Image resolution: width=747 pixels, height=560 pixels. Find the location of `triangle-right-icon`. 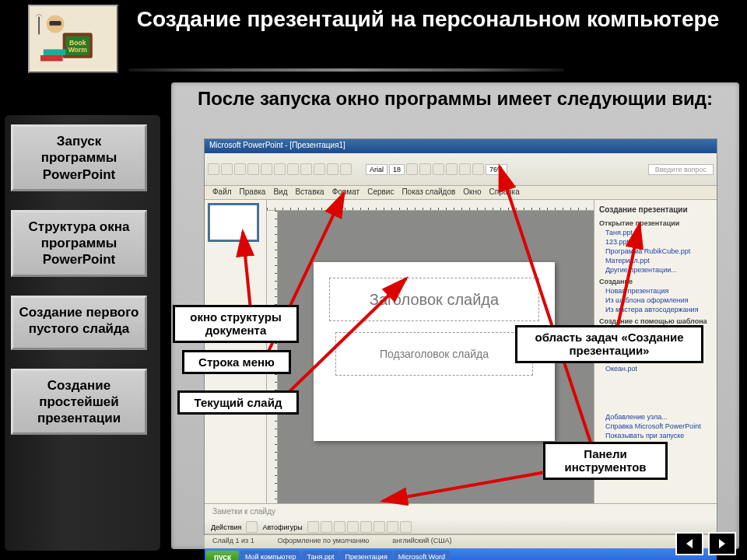

triangle-right-icon is located at coordinates (722, 544).